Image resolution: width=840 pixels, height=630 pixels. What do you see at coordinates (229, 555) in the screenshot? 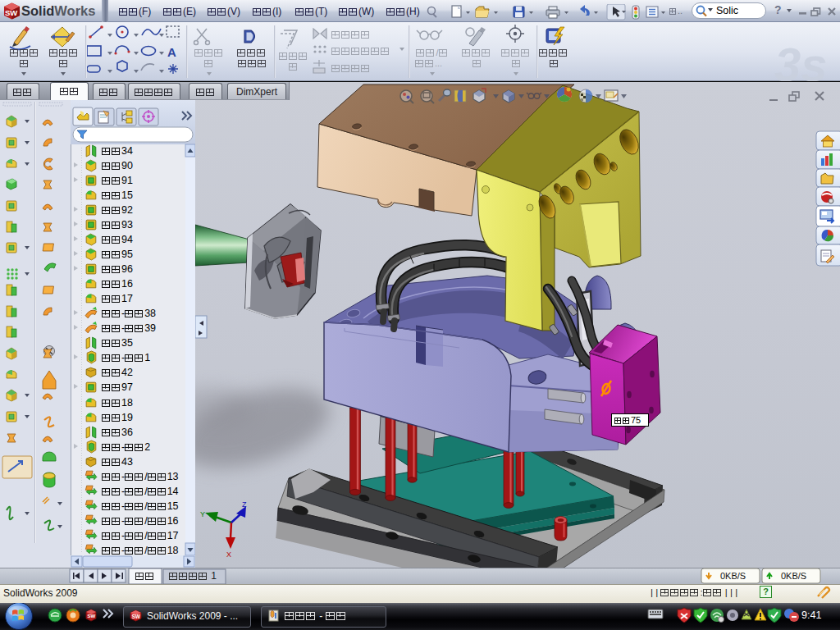
I see `svg-text: X` at bounding box center [229, 555].